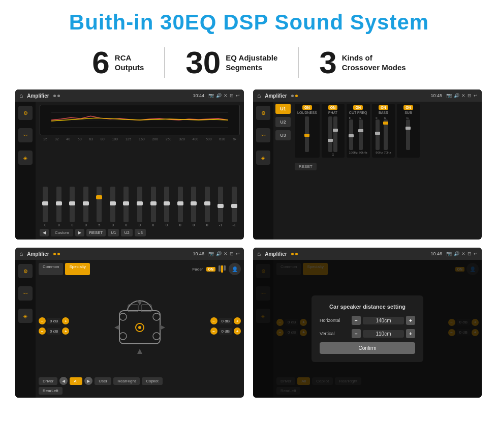 Image resolution: width=498 pixels, height=448 pixels. Describe the element at coordinates (283, 109) in the screenshot. I see `preset-u1: U1` at that location.